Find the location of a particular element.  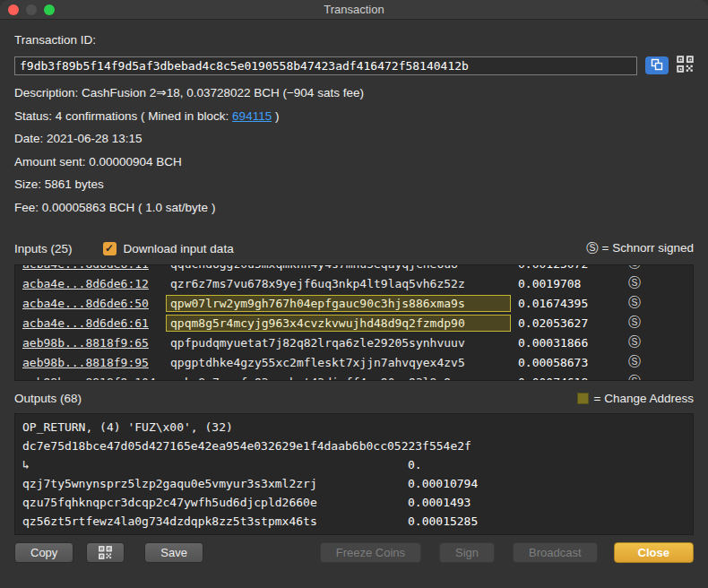

input-txref-link: acba4e...8d6de6:61 is located at coordinates (94, 323).